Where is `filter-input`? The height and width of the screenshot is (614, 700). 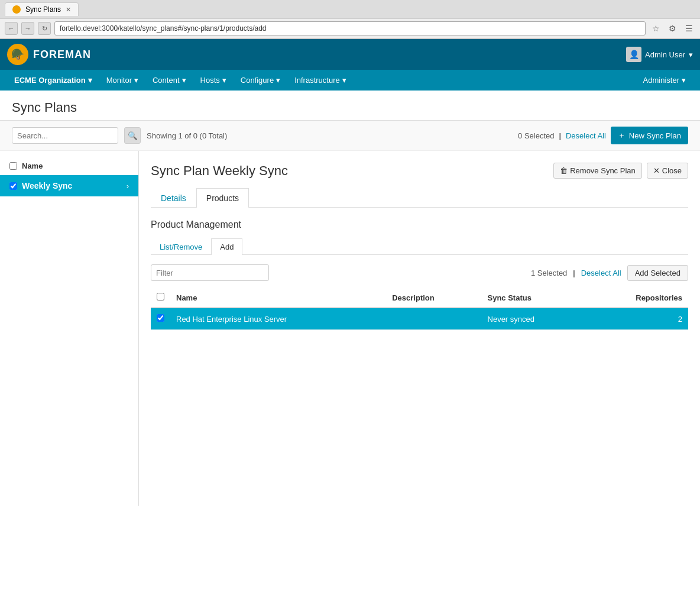
filter-input is located at coordinates (210, 273).